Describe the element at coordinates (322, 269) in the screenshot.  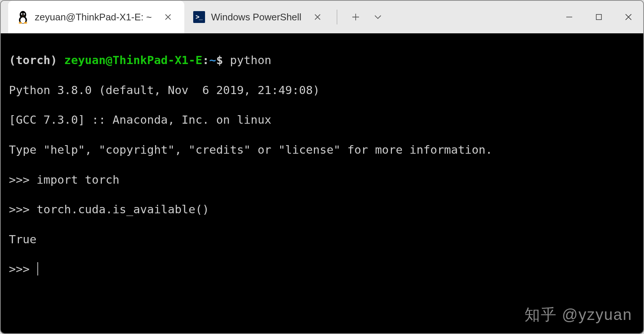
I see `terminal-line: >>>` at that location.